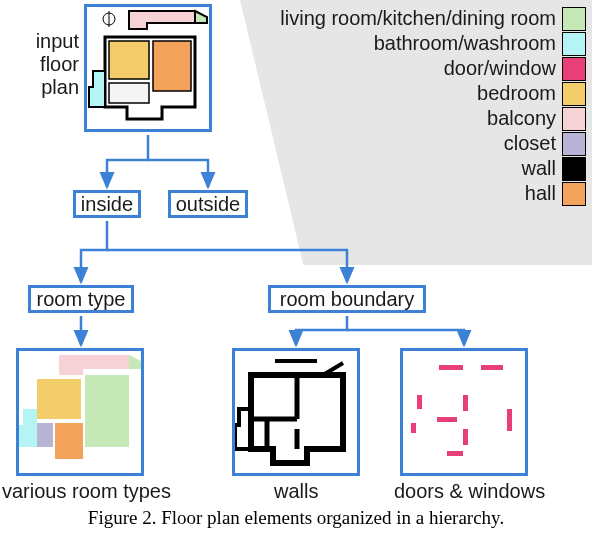  Describe the element at coordinates (433, 194) in the screenshot. I see `legend-row: hall` at that location.